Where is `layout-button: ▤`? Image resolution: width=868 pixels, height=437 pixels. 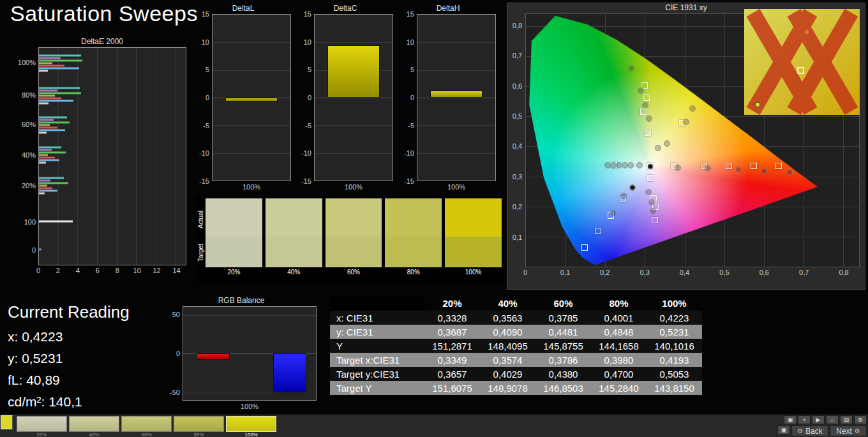
layout-button: ▤ is located at coordinates (846, 420).